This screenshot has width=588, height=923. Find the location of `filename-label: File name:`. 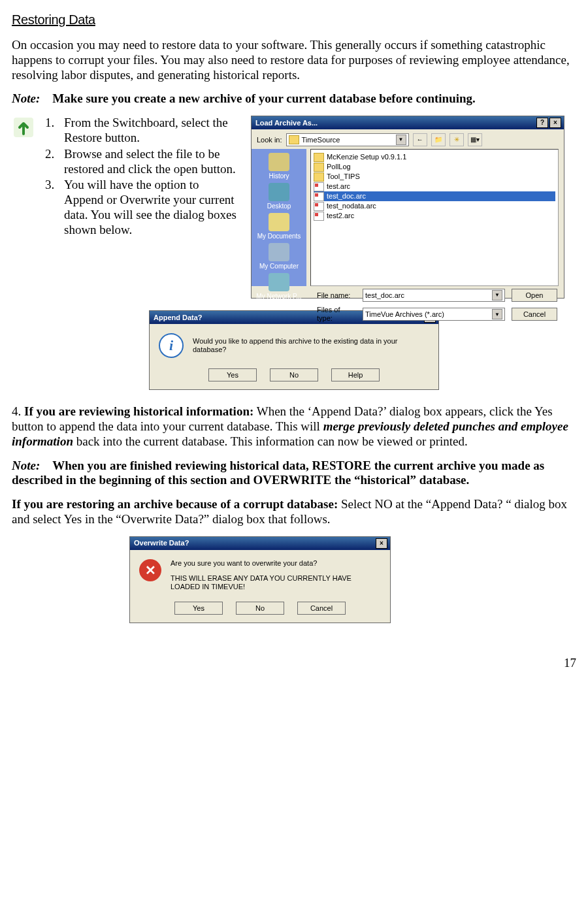

filename-label: File name: is located at coordinates (336, 295).